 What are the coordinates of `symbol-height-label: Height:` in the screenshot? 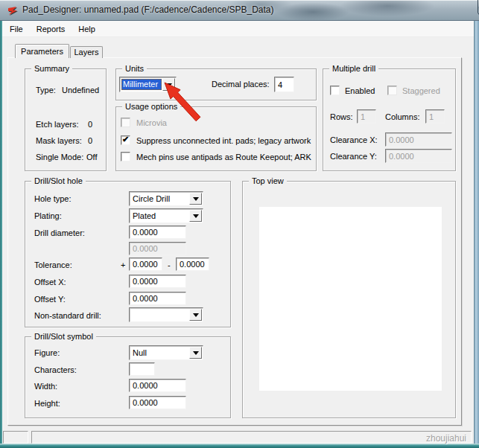 It's located at (48, 403).